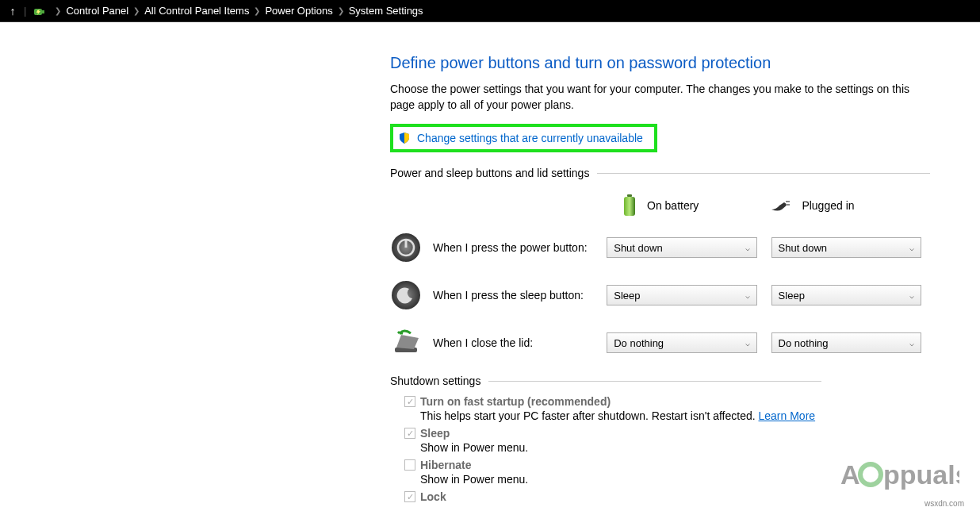  I want to click on change-settings-link: Change settings that are currently unava…, so click(523, 138).